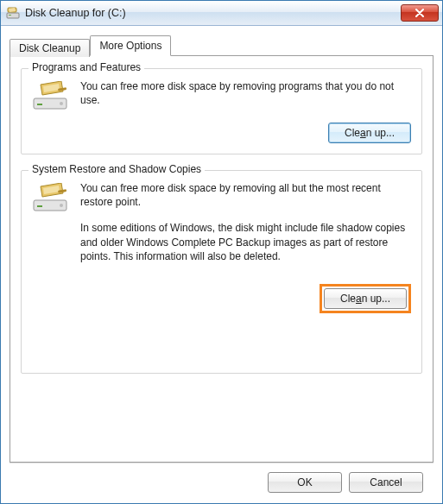  Describe the element at coordinates (50, 48) in the screenshot. I see `tab-disk-cleanup: Disk Cleanup` at that location.